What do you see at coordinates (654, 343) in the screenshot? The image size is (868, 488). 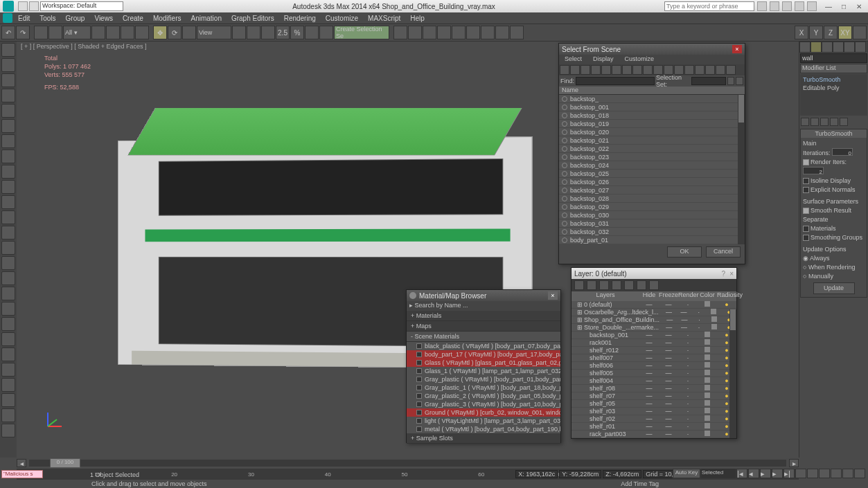 I see `layer-row: rack001——·●` at bounding box center [654, 343].